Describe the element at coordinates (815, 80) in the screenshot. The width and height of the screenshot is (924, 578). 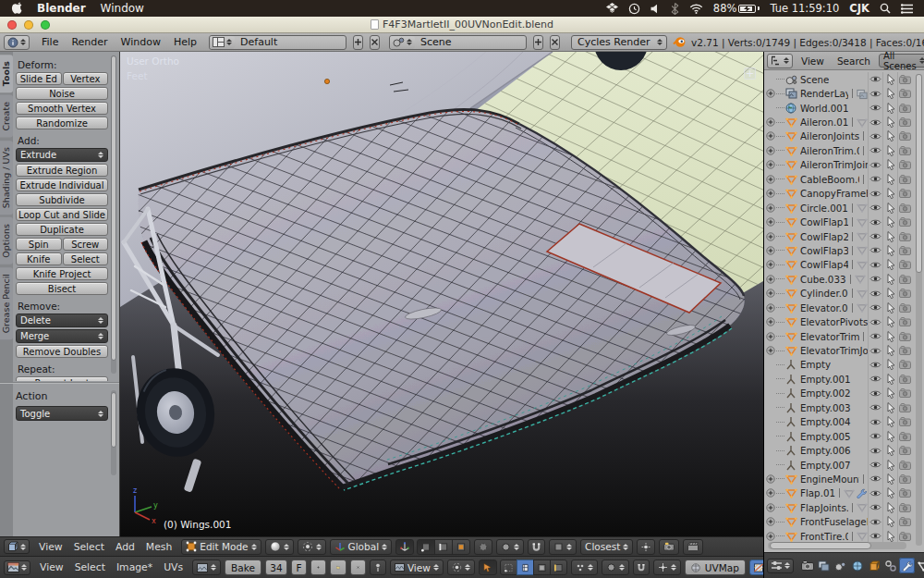
I see `outliner-item-name: Scene` at that location.